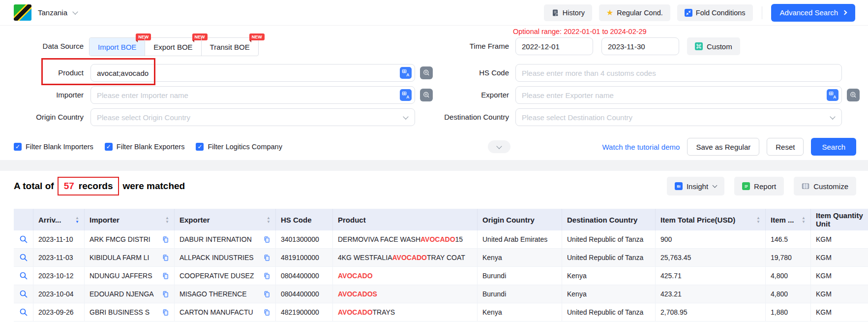  What do you see at coordinates (405, 239) in the screenshot?
I see `cell-product: DERMOVIVA FACE WASH AVOCADO 15` at bounding box center [405, 239].